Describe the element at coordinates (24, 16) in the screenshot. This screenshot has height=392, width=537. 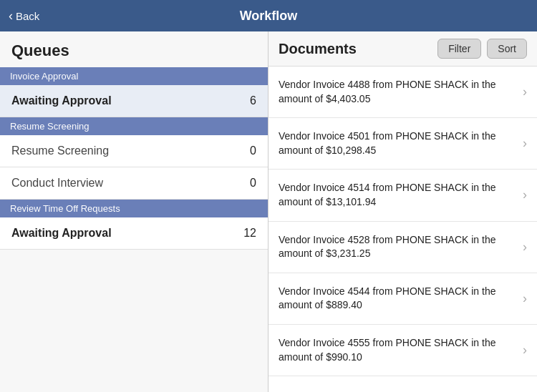
I see `back-button: ‹ Back` at that location.